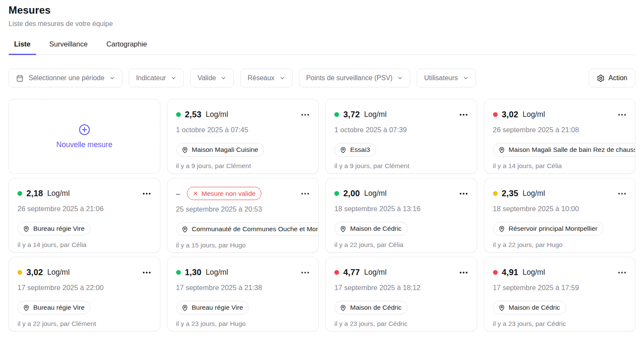 Image resolution: width=644 pixels, height=337 pixels. I want to click on valid-filter-label: Valide, so click(206, 78).